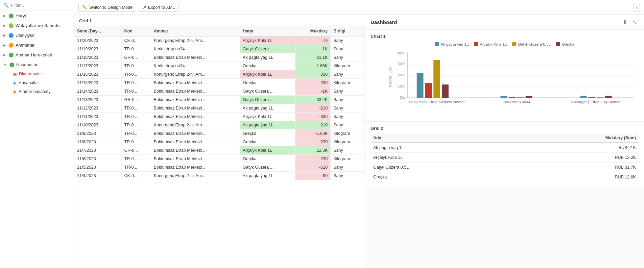 The width and height of the screenshot is (644, 268). I want to click on table-row: 11/6/2023 TR-0... Boldumsaz Etrap Merkez…, so click(220, 159).